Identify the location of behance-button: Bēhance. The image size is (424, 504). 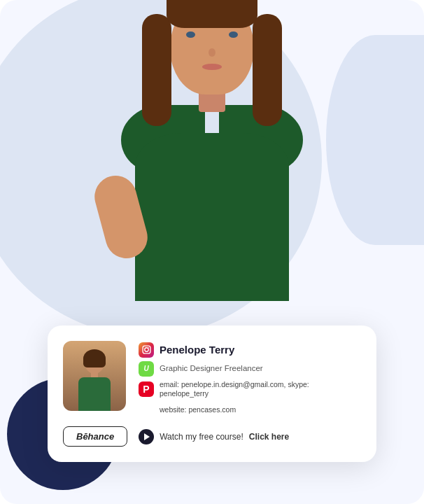
(95, 437).